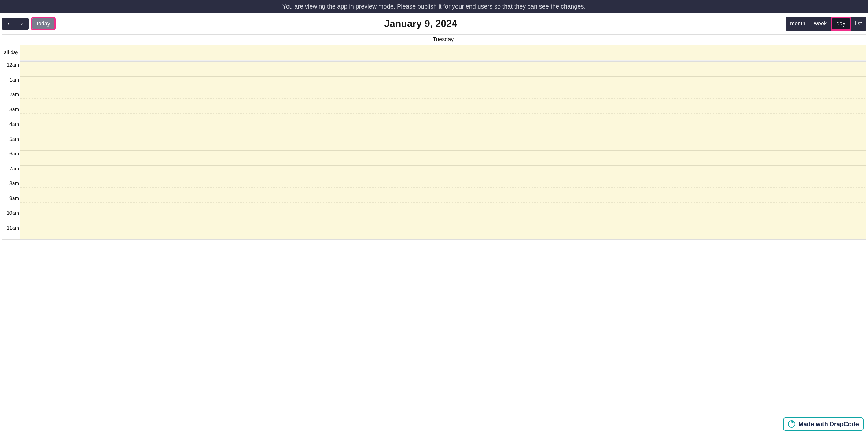 This screenshot has width=868, height=435. What do you see at coordinates (11, 188) in the screenshot?
I see `time-label: 8am` at bounding box center [11, 188].